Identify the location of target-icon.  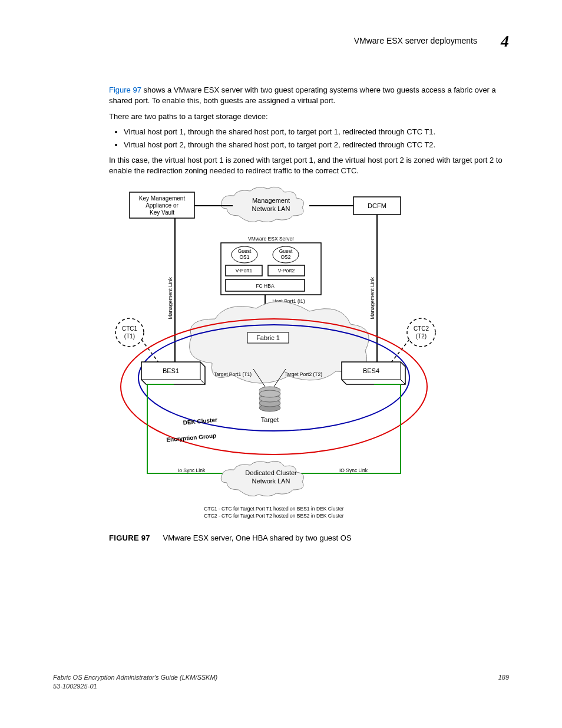
(270, 399).